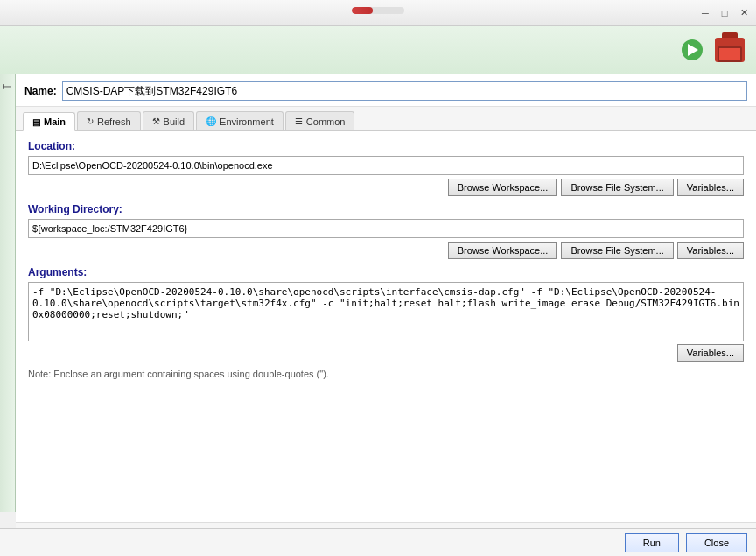 The image size is (756, 556). I want to click on close-footer-button: Close, so click(717, 543).